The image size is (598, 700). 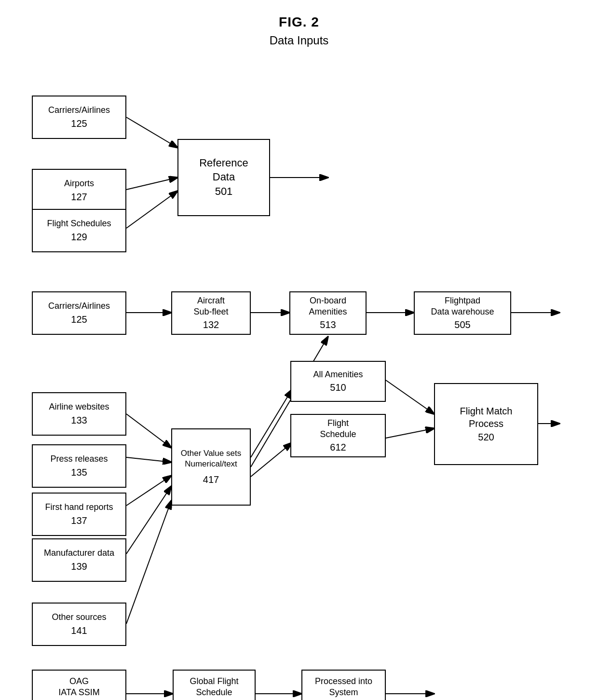 What do you see at coordinates (338, 447) in the screenshot?
I see `box-num: 612` at bounding box center [338, 447].